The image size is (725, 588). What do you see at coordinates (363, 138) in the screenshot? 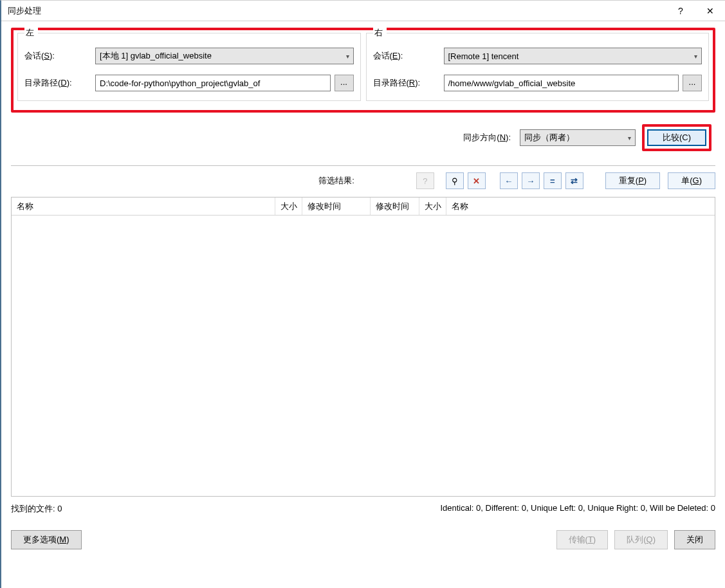
I see `sync-row: 同步方向(N): 同步（两者） ▾ 比较(C)` at bounding box center [363, 138].